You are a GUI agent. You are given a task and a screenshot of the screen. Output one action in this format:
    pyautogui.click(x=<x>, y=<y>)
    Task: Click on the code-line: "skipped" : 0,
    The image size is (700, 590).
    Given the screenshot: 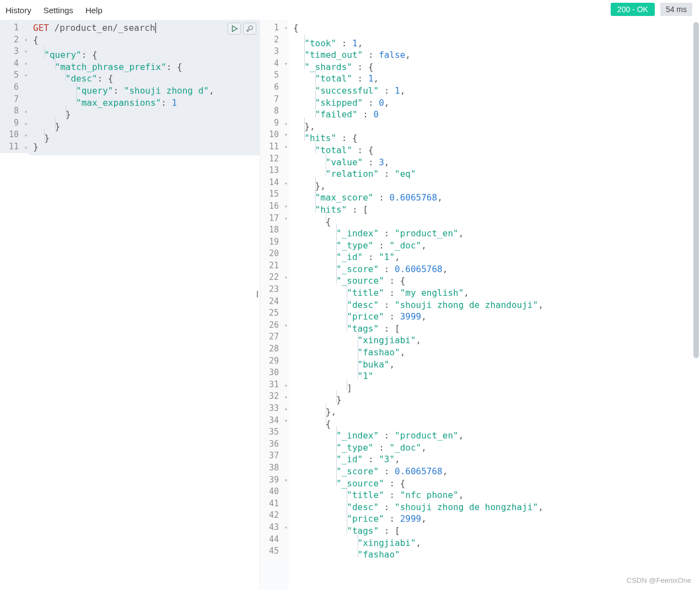 What is the action you would take?
    pyautogui.click(x=494, y=100)
    